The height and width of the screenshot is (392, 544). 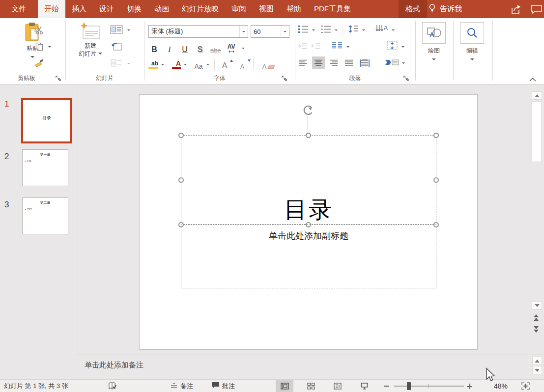 I want to click on tab-transitions: 切换, so click(x=134, y=9).